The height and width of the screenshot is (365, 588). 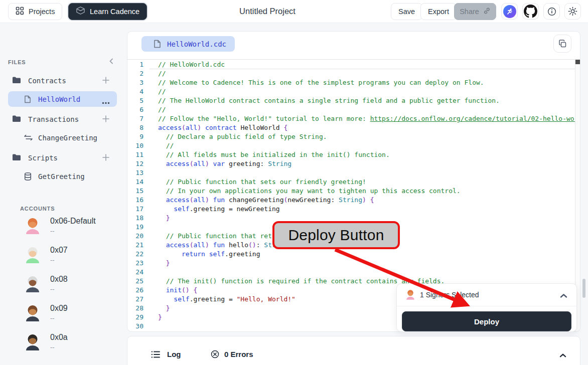 What do you see at coordinates (470, 12) in the screenshot?
I see `share-label: Share` at bounding box center [470, 12].